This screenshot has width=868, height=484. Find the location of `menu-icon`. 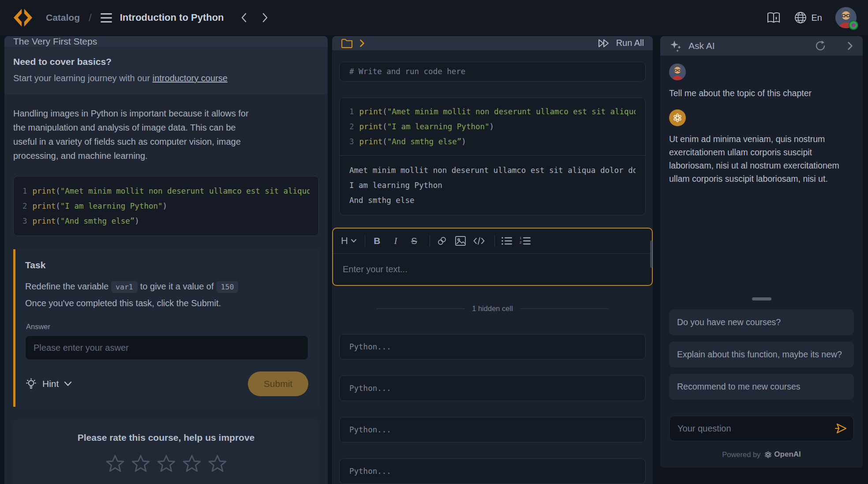

menu-icon is located at coordinates (106, 18).